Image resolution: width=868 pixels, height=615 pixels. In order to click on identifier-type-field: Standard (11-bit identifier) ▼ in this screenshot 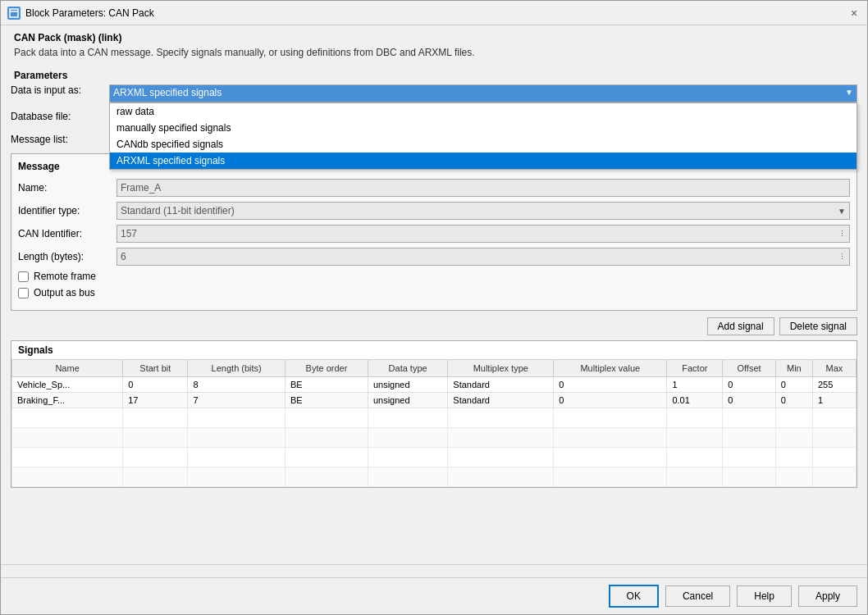, I will do `click(483, 211)`.